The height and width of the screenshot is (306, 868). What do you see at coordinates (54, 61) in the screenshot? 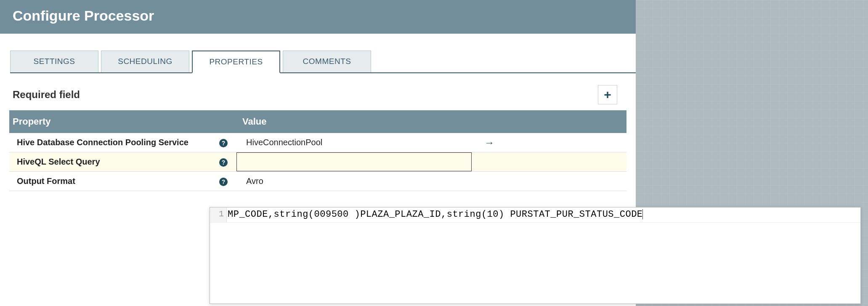
I see `tab-settings: SETTINGS` at bounding box center [54, 61].